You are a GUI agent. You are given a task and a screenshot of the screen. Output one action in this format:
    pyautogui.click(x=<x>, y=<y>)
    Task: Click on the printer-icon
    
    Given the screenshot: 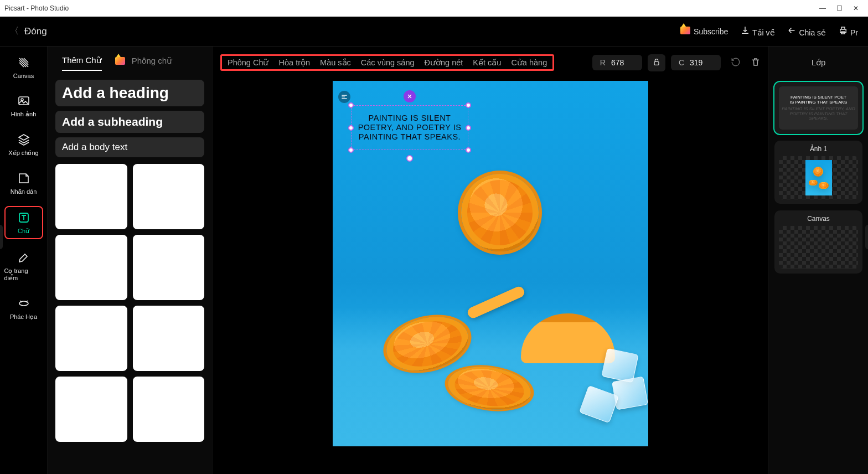 What is the action you would take?
    pyautogui.click(x=843, y=30)
    